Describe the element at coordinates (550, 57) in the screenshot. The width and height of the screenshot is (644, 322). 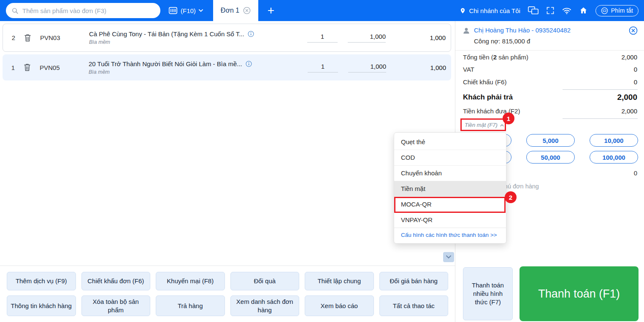
I see `total-row: Tổng tiền (2 sản phẩm) 2,000` at that location.